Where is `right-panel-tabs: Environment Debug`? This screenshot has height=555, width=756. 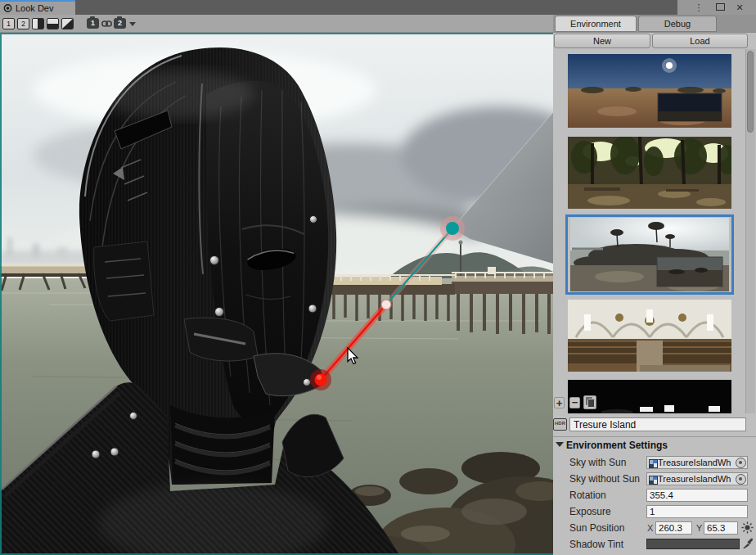
right-panel-tabs: Environment Debug is located at coordinates (655, 24).